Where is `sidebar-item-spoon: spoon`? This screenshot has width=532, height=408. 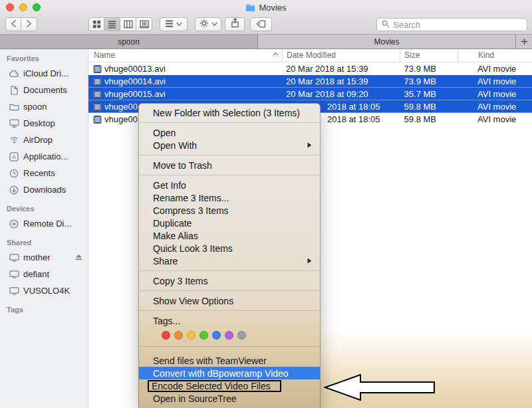 sidebar-item-spoon: spoon is located at coordinates (44, 106).